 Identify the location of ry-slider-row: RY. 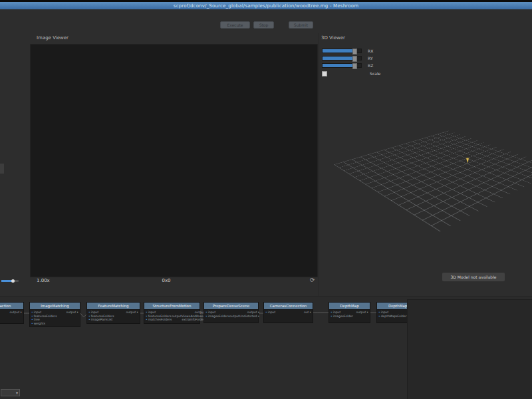
(347, 54).